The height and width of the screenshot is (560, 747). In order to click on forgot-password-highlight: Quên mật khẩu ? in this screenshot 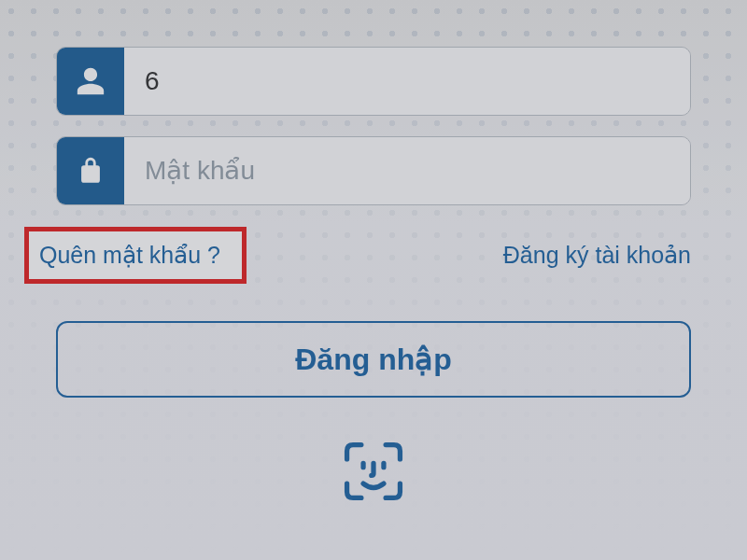, I will do `click(135, 256)`.